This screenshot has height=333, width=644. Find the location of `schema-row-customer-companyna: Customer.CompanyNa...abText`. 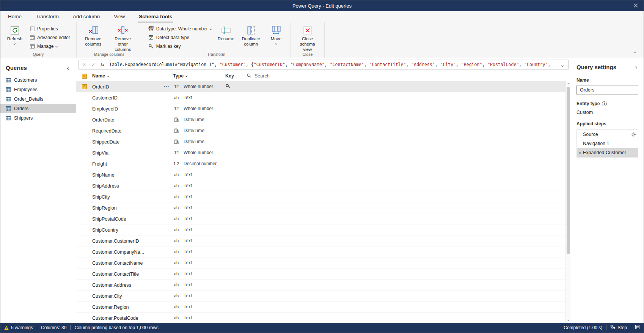

schema-row-customer-companyna: Customer.CompanyNa...abText is located at coordinates (324, 252).